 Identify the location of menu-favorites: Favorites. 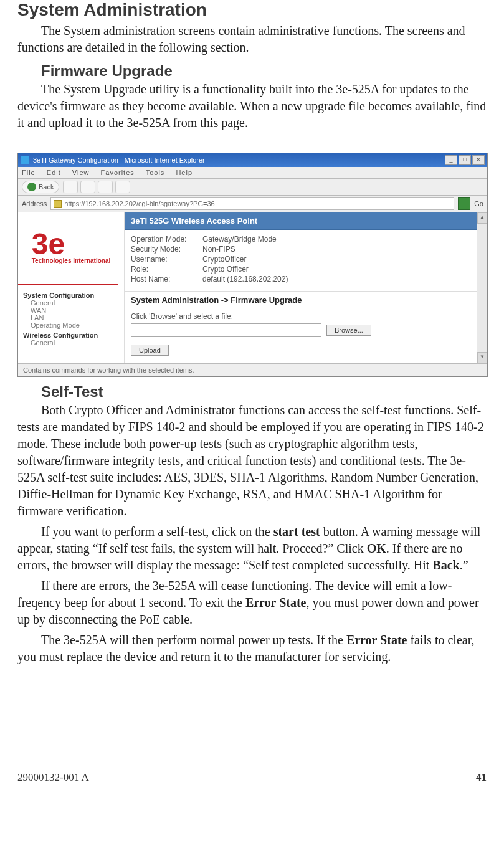
(118, 173).